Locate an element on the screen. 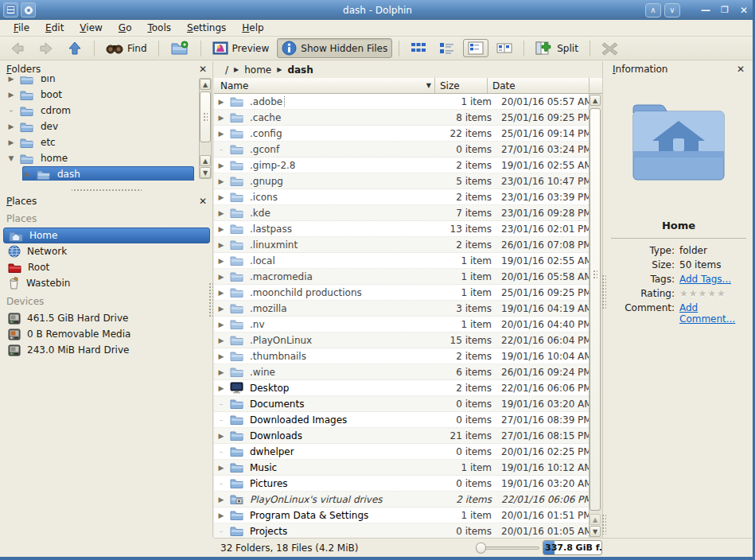 The image size is (755, 560). menu-help: Help is located at coordinates (253, 28).